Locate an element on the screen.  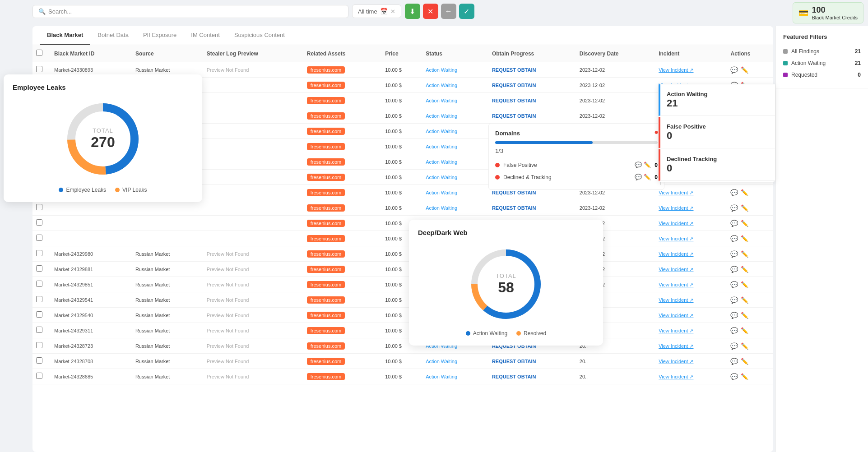
side-card-action-waiting: Action Waiting 21 is located at coordinates (717, 100).